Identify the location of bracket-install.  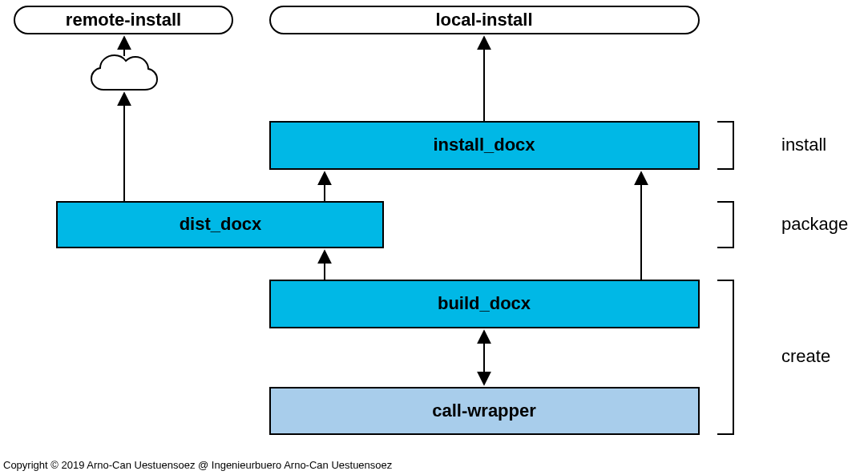
(725, 146).